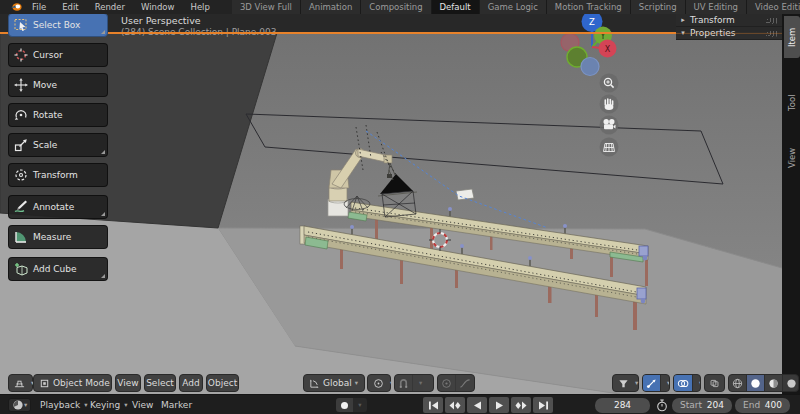 The image size is (800, 414). What do you see at coordinates (21, 85) in the screenshot?
I see `move-icon` at bounding box center [21, 85].